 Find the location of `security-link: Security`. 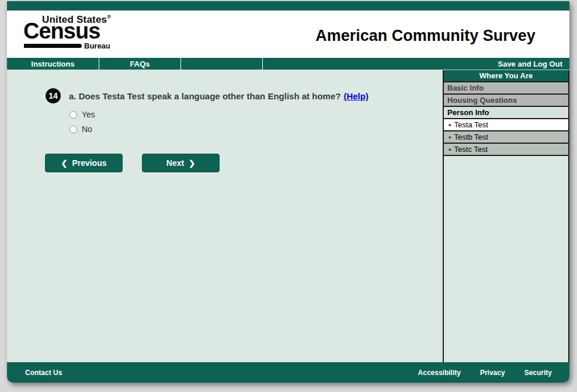

security-link: Security is located at coordinates (538, 373).